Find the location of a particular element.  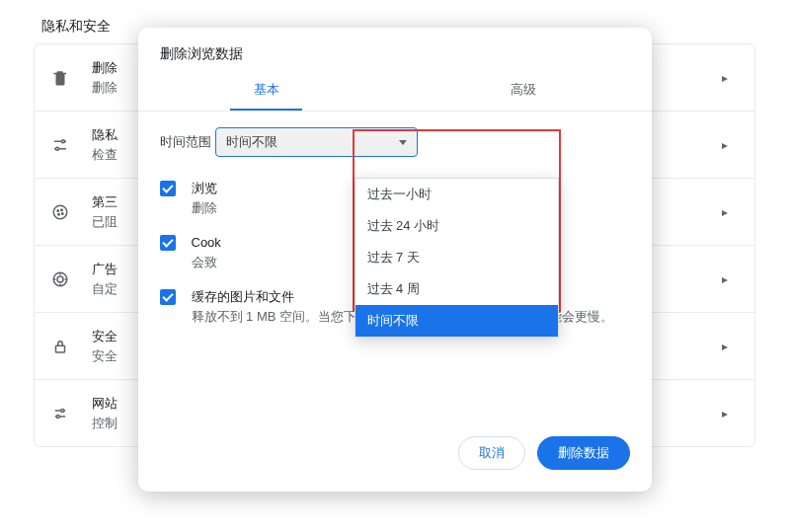

dialog-actions: 取消 删除数据 is located at coordinates (395, 455).